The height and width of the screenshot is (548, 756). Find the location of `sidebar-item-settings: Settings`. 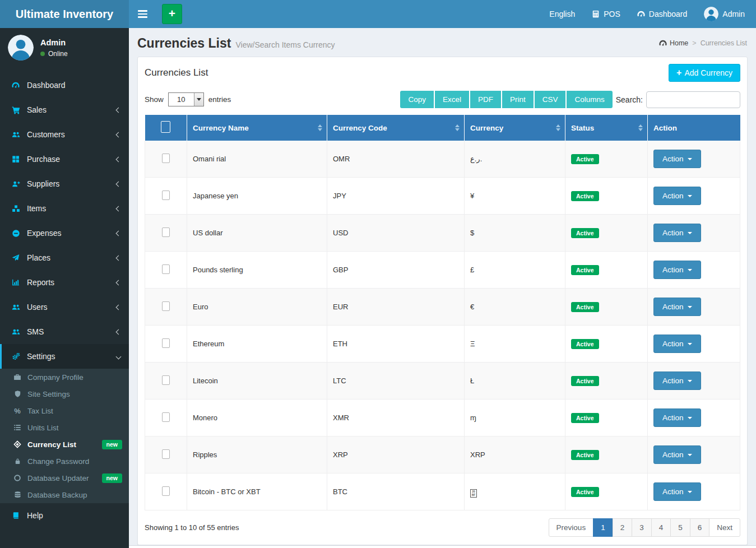

sidebar-item-settings: Settings is located at coordinates (64, 356).